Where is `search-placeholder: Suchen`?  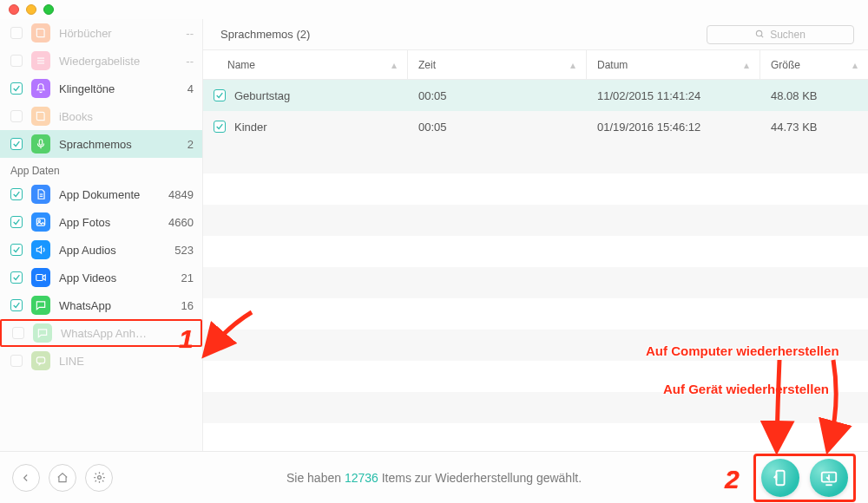
search-placeholder: Suchen is located at coordinates (788, 35).